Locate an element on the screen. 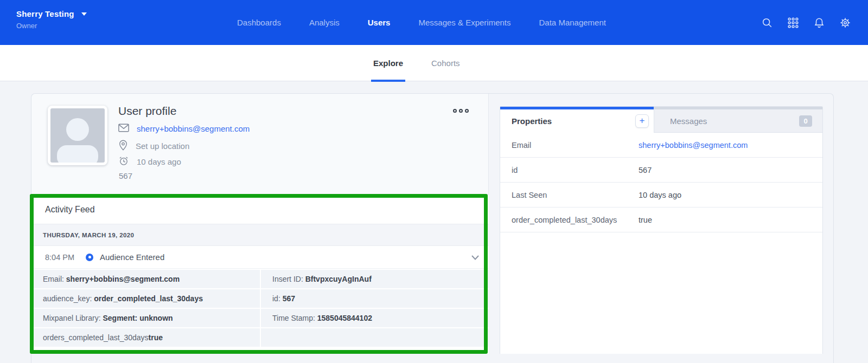 The image size is (868, 363). location-pin-icon is located at coordinates (123, 146).